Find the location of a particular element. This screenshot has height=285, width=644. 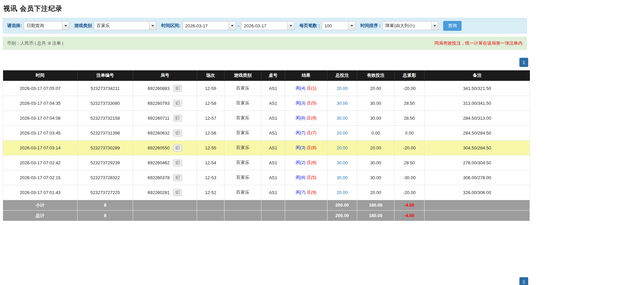

round-id: 692260550 is located at coordinates (158, 148).